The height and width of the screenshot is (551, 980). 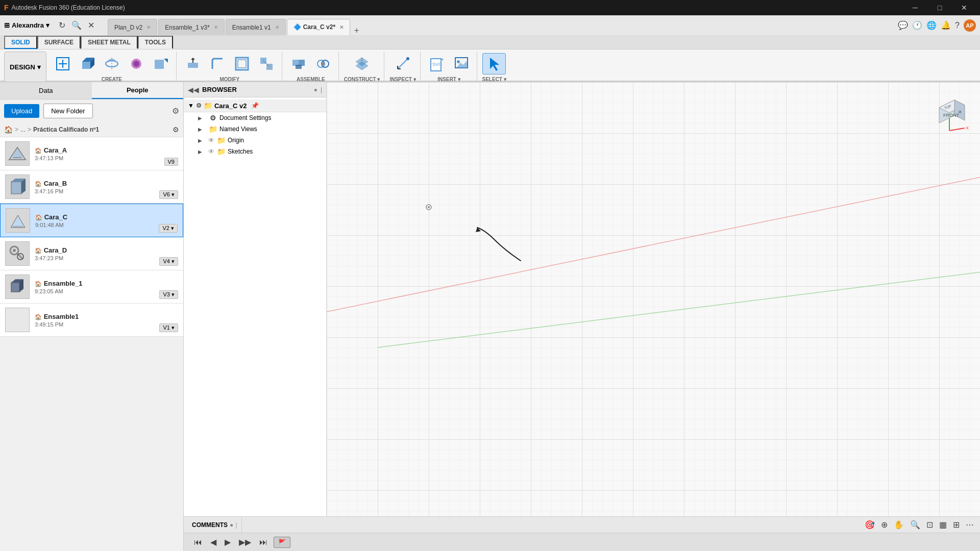 I want to click on search-icon: 🔍, so click(x=77, y=26).